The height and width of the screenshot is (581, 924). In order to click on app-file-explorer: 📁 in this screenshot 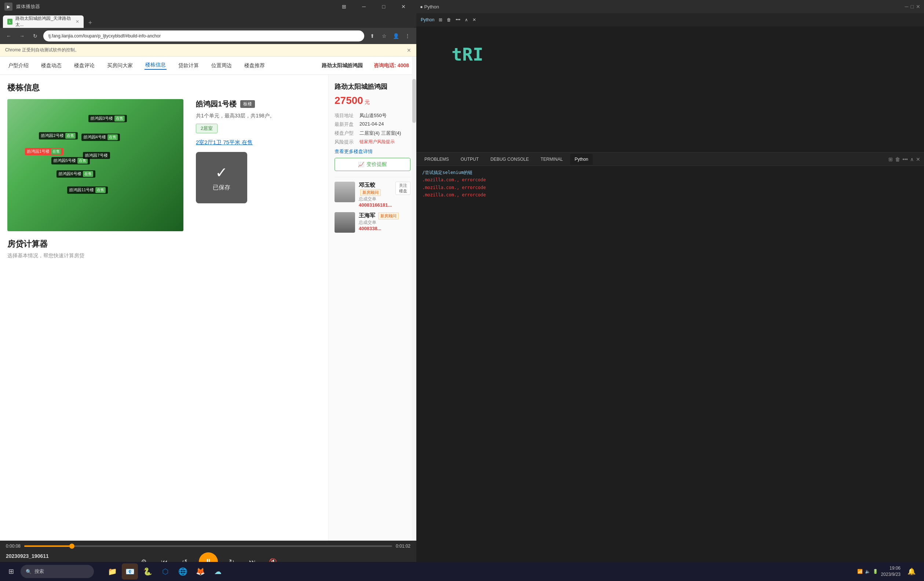, I will do `click(112, 571)`.